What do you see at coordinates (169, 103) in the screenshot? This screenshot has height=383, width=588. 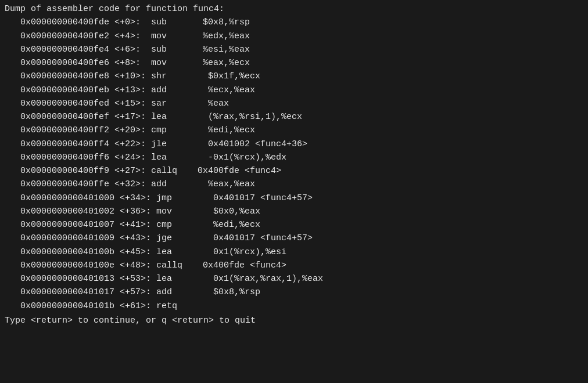 I see `instruction: sar` at bounding box center [169, 103].